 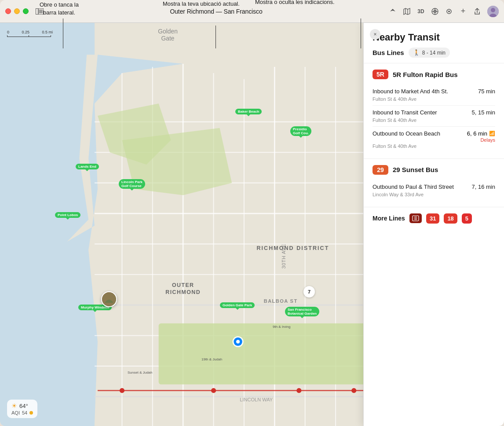 I want to click on svg-text: OUTER, so click(x=183, y=285).